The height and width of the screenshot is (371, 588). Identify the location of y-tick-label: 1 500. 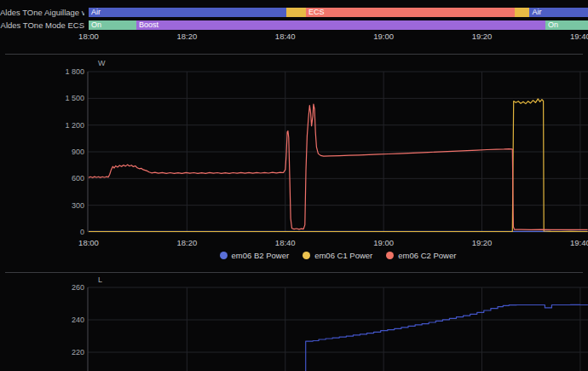
(75, 98).